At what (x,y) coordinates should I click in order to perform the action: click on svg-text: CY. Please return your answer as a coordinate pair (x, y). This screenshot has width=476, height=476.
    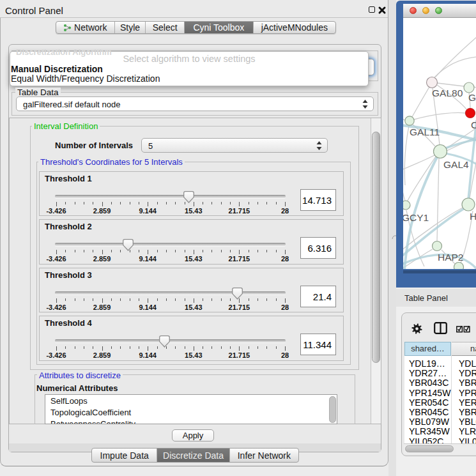
    Looking at the image, I should click on (473, 125).